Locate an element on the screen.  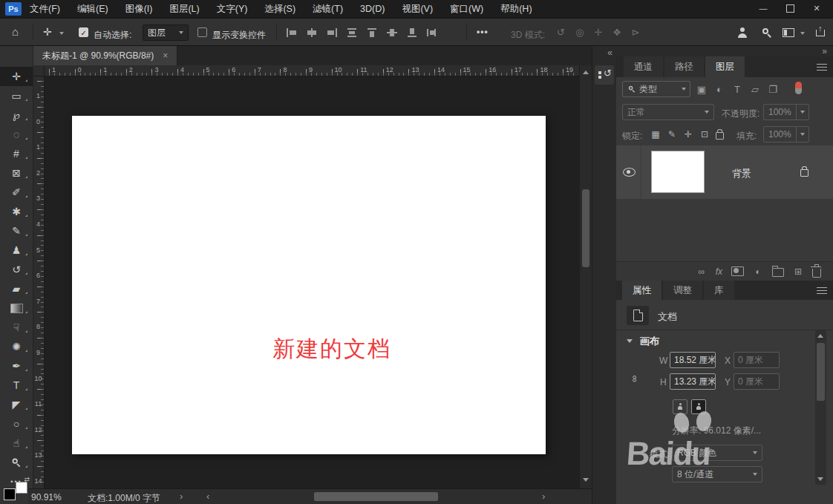
y-field: 0 厘米 is located at coordinates (757, 382).